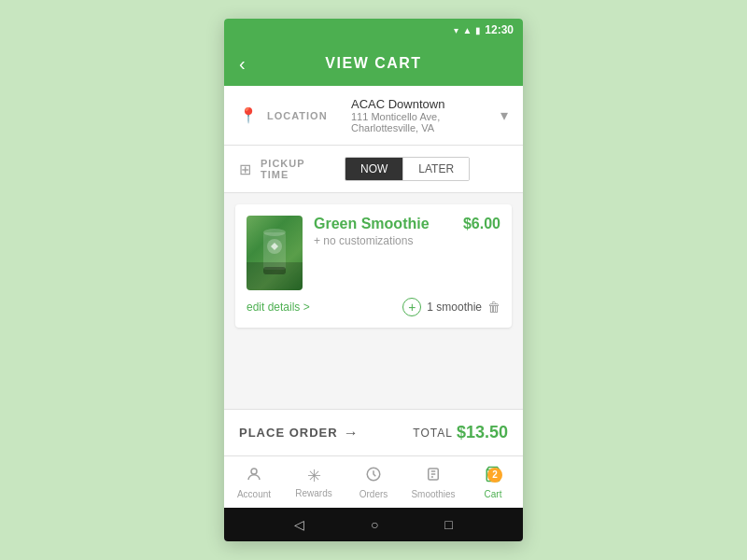 This screenshot has width=747, height=560. Describe the element at coordinates (433, 433) in the screenshot. I see `total-label: TOTAL` at that location.